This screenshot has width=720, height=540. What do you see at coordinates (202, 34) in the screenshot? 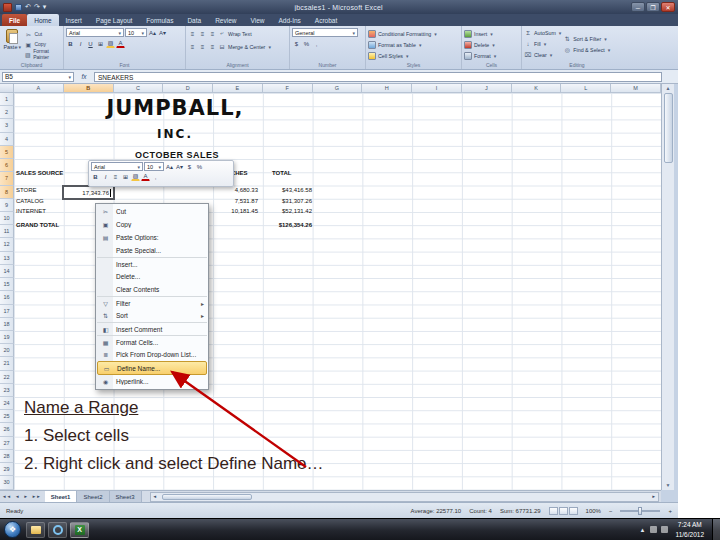
I see `align-middle-icon: ≡` at bounding box center [202, 34].